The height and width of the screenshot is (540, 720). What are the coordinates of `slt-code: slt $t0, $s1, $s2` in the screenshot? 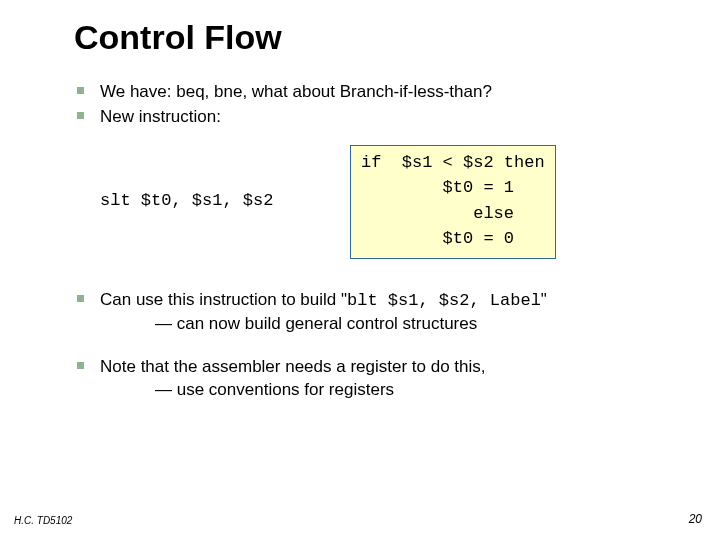 It's located at (205, 202).